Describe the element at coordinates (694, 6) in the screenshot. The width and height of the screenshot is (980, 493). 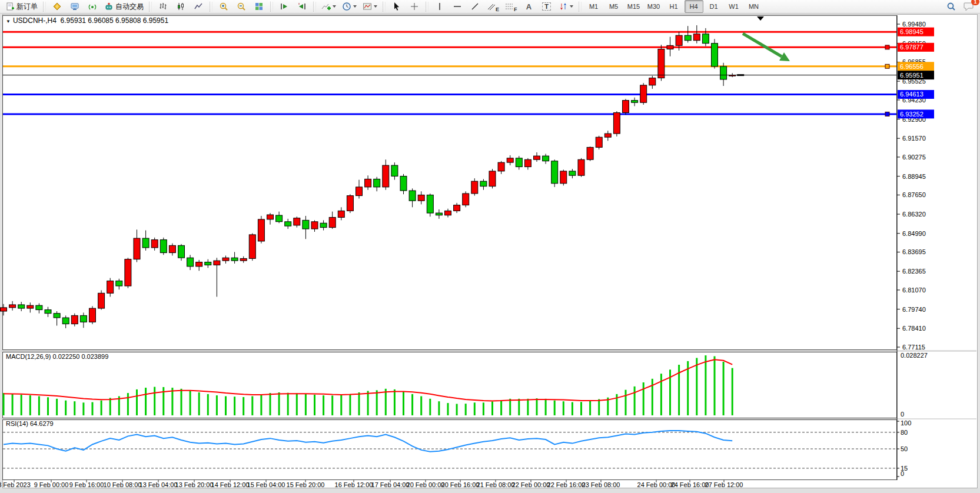
I see `timeframe-h4-button: H4` at that location.